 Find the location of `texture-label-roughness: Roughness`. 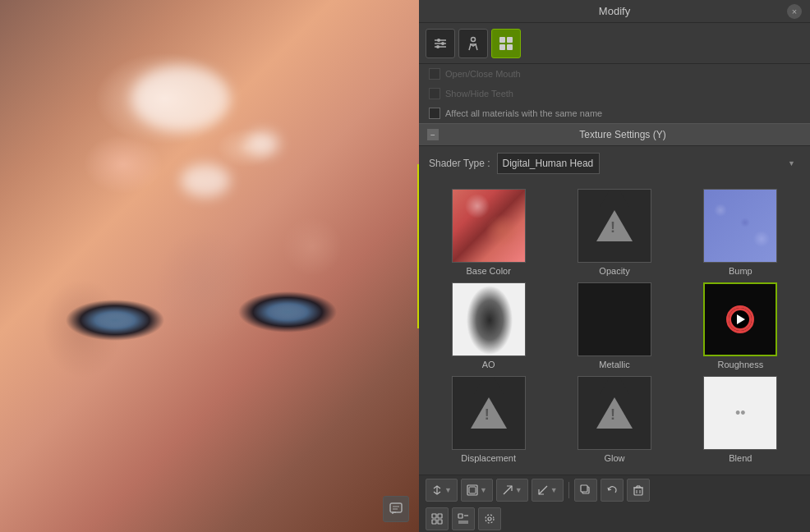

texture-label-roughness: Roughness is located at coordinates (740, 365).